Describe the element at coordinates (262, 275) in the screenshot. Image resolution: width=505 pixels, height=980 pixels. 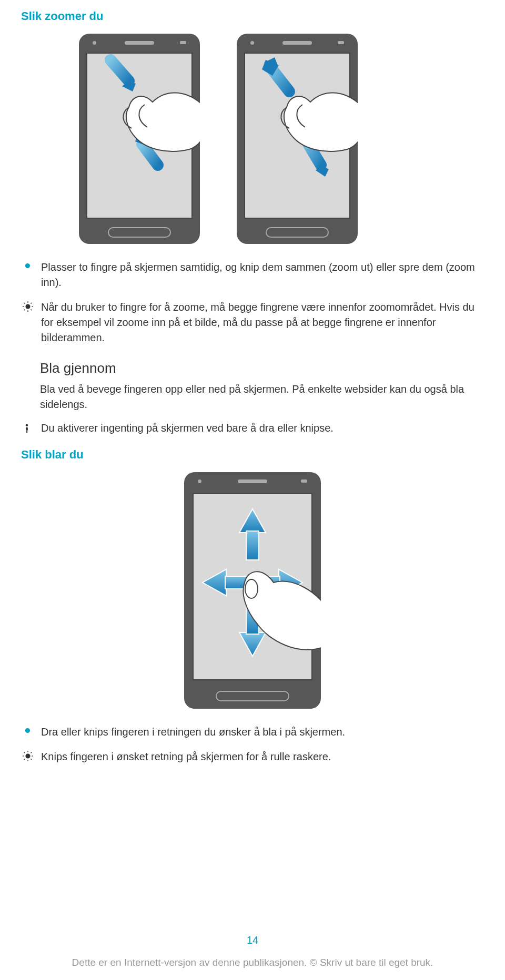
I see `zoom-instruction-text: Plasser to fingre på skjermen samtidig, …` at that location.